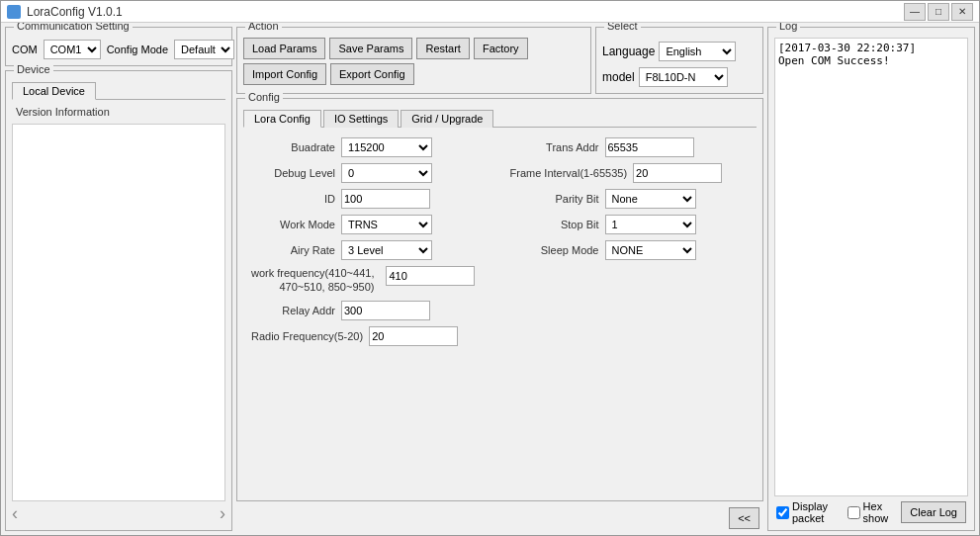 The height and width of the screenshot is (536, 980). Describe the element at coordinates (73, 28) in the screenshot. I see `comm-group-title: Communication Setting` at that location.